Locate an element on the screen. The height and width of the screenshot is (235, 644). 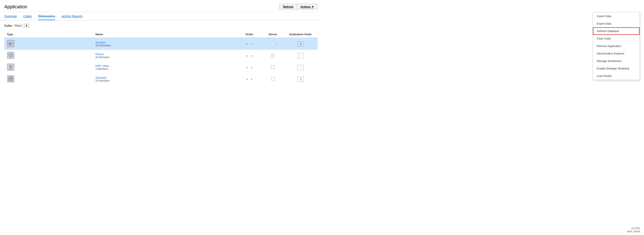
order-up-hspview: ∧ is located at coordinates (247, 68).